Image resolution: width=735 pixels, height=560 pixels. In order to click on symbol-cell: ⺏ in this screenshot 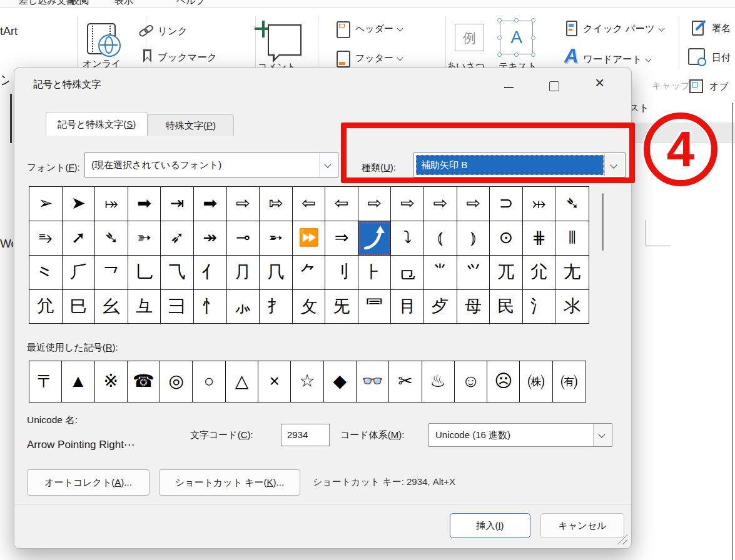, I will do `click(539, 272)`.